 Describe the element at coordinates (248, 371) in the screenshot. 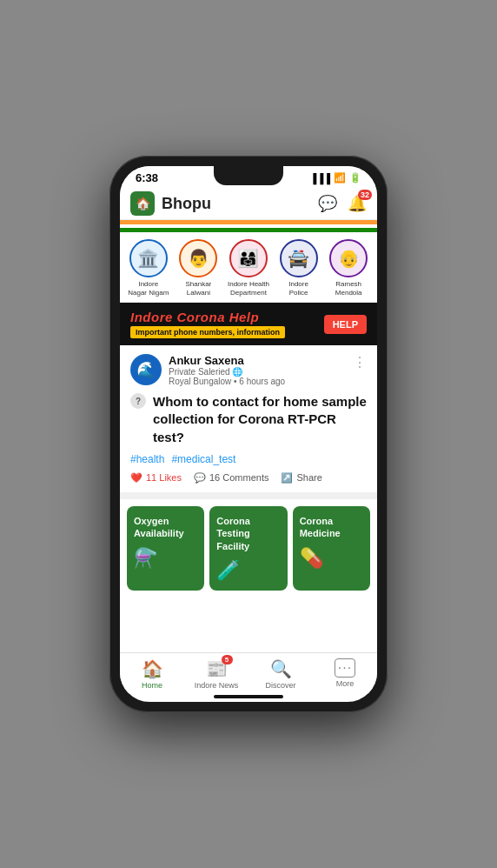

I see `post-header: 🌊 Ankur Saxena Private Saleried 🌐 Royal …` at that location.